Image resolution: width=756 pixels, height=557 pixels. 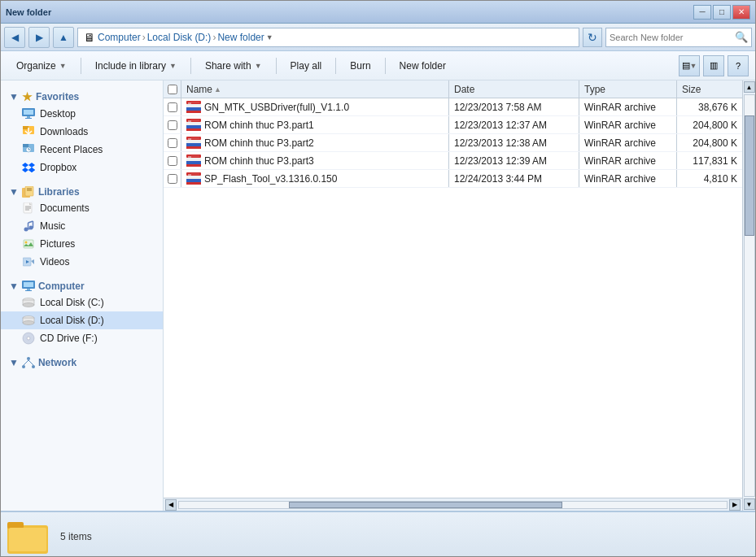 What do you see at coordinates (179, 37) in the screenshot?
I see `breadcrumb-localdisk: Local Disk (D:)` at bounding box center [179, 37].